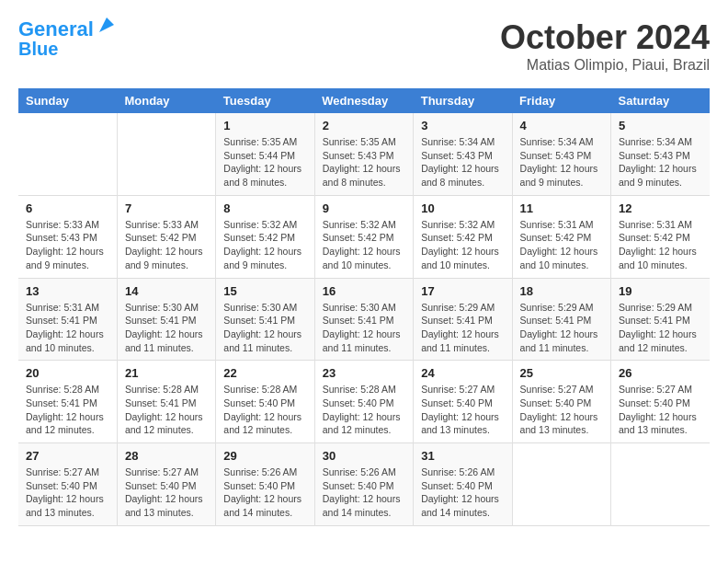 This screenshot has height=563, width=728. Describe the element at coordinates (364, 319) in the screenshot. I see `calendar-cell: 16Sunrise: 5:30 AMSunset: 5:41 PMDayligh…` at that location.